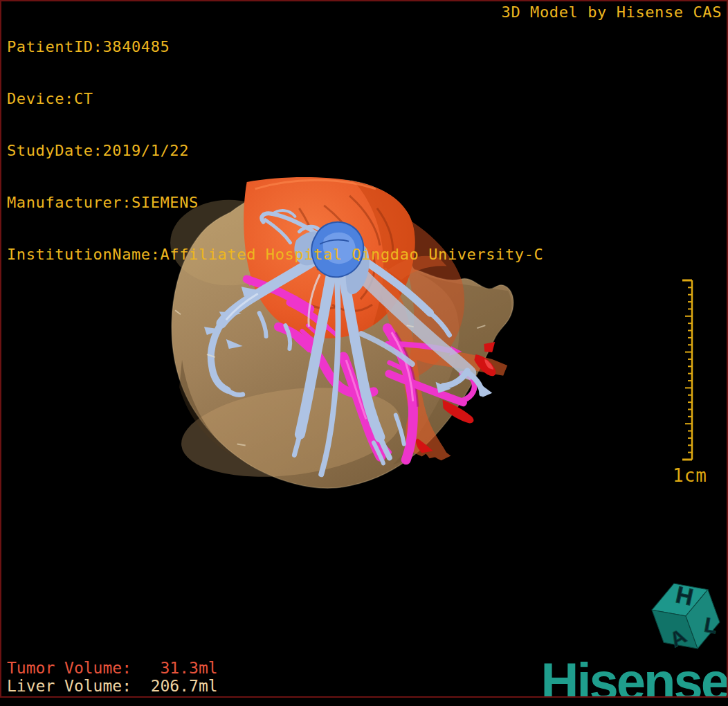  What do you see at coordinates (112, 677) in the screenshot?
I see `volume-panel: Tumor Volume:31.3ml Liver Volume:206.7ml` at bounding box center [112, 677].